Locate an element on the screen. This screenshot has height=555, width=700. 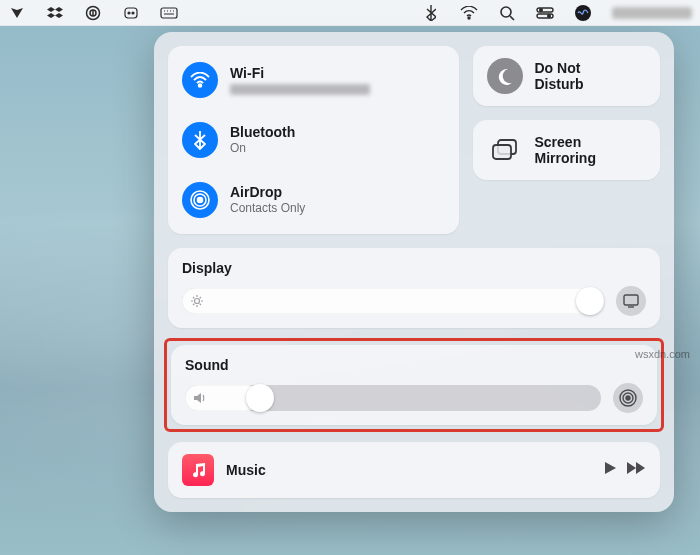
play-button is located at coordinates (610, 470).